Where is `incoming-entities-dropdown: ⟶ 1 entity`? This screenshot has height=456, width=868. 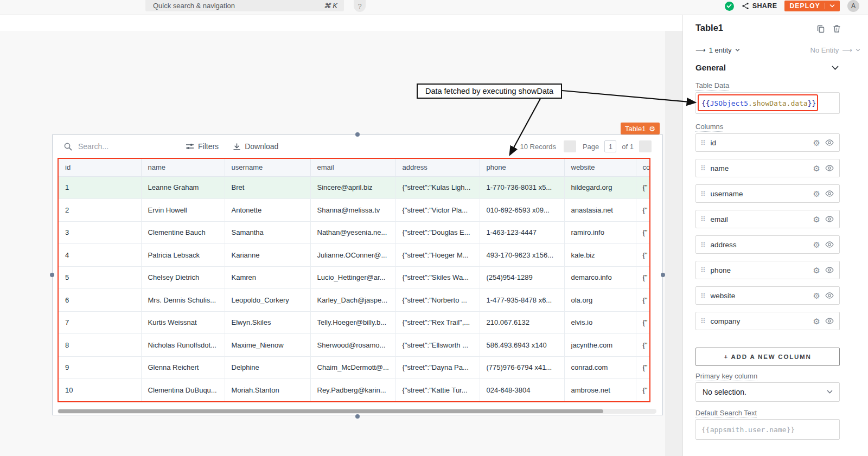
incoming-entities-dropdown: ⟶ 1 entity is located at coordinates (718, 50).